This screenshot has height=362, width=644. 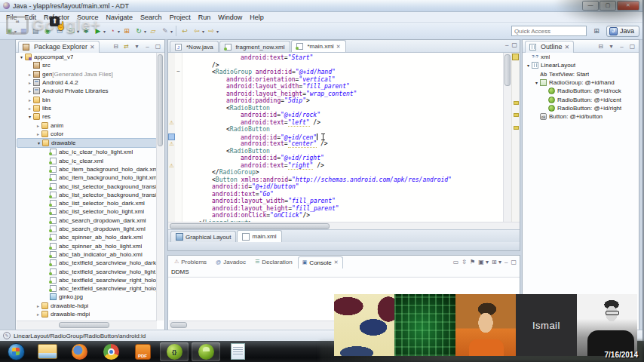 I want to click on menu-refactor: Refactor, so click(x=57, y=17).